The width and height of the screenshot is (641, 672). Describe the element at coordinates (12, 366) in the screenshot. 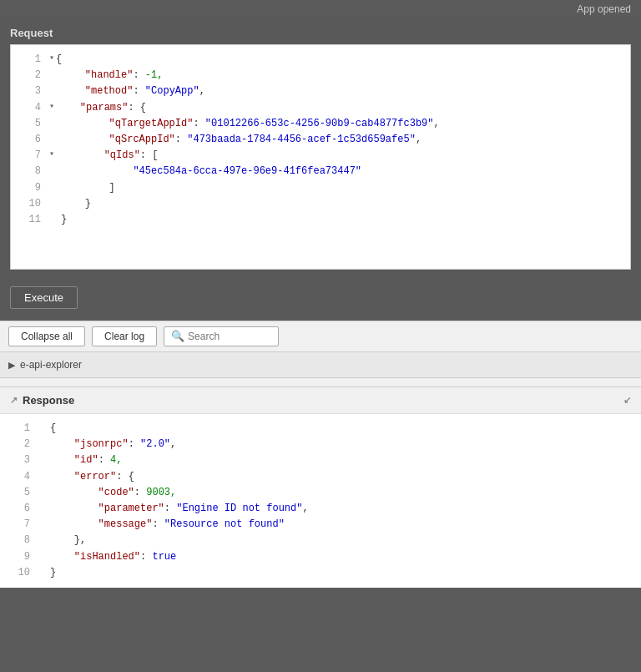

I see `expand-icon: ▶` at that location.